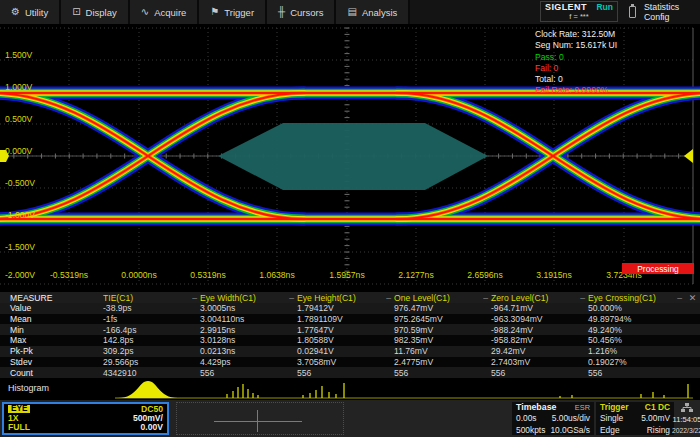  Describe the element at coordinates (688, 156) in the screenshot. I see `trigger-level-marker` at that location.